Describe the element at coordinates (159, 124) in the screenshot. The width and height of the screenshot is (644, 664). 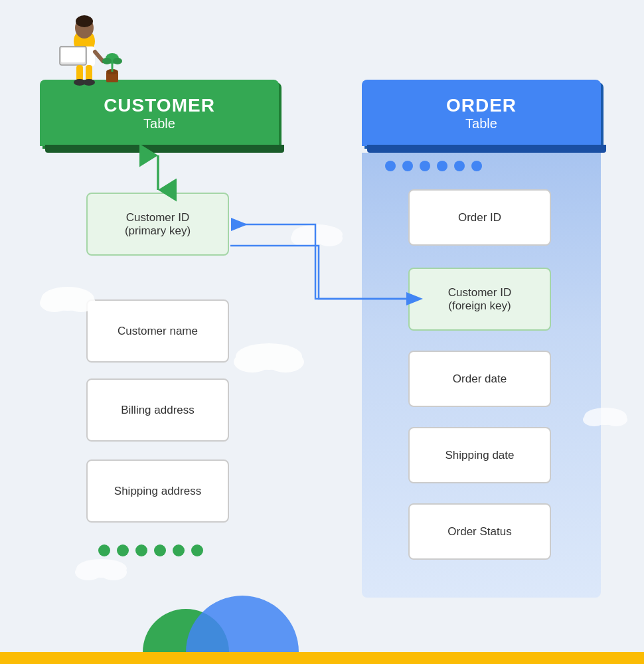
I see `customer-table-subtitle: Table` at that location.